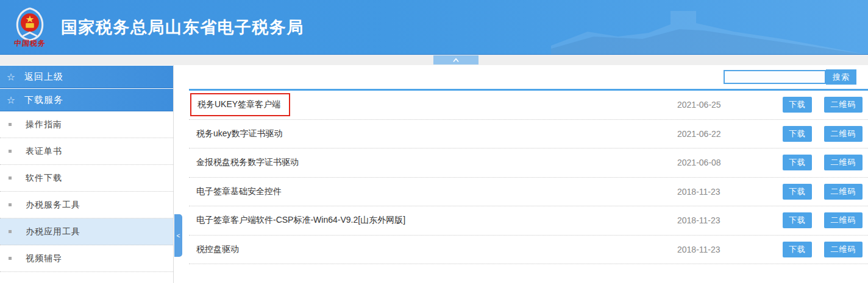  Describe the element at coordinates (239, 192) in the screenshot. I see `file-name-link: 电子签章基础安全控件` at that location.